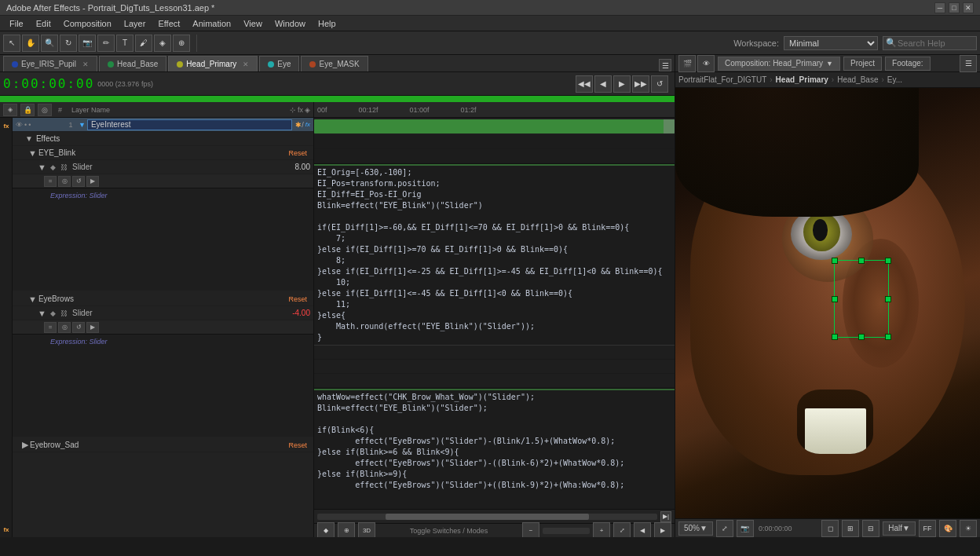 The width and height of the screenshot is (980, 556). I want to click on paint-tool: ◈, so click(163, 43).